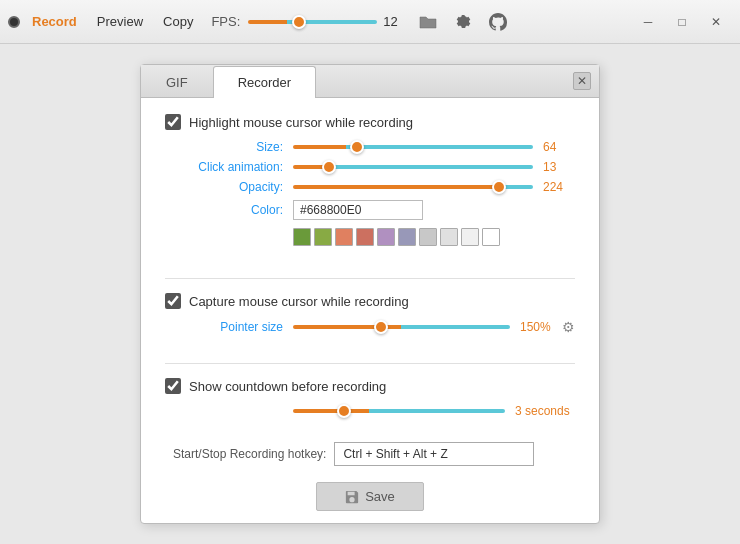  I want to click on copy-button: Copy, so click(178, 22).